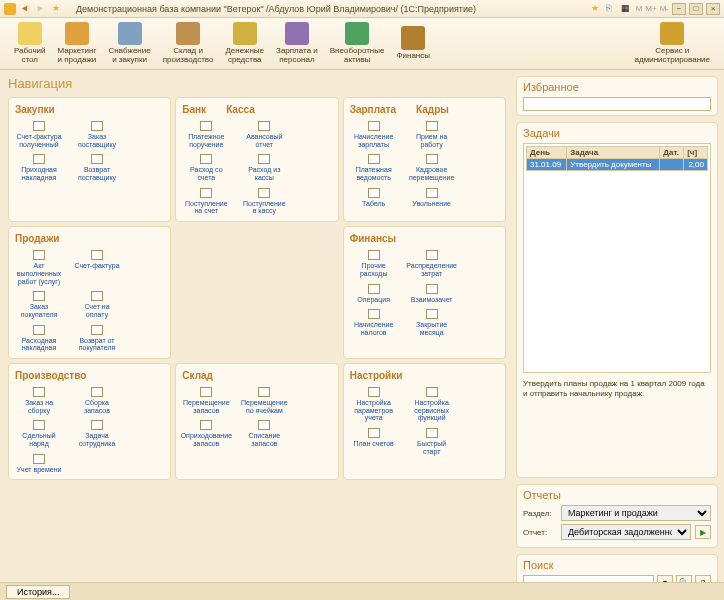  What do you see at coordinates (206, 134) in the screenshot?
I see `nav-node: Платежное поручение` at bounding box center [206, 134].